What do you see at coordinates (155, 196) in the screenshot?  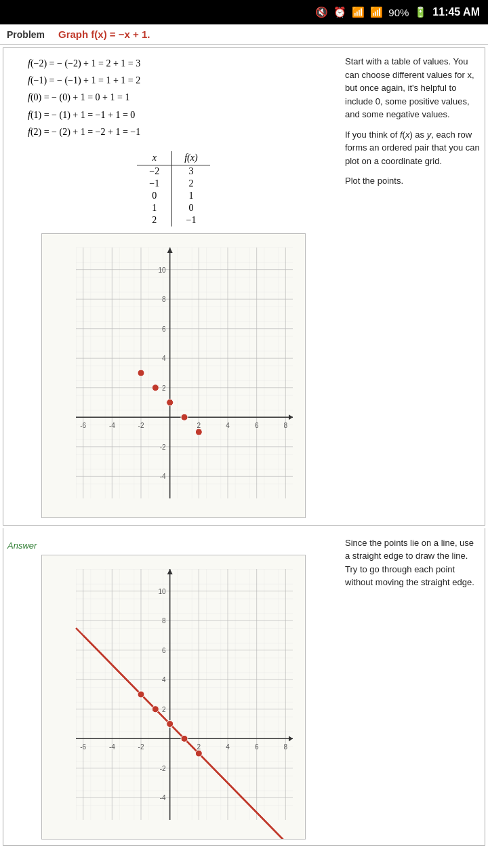 I see `cell-x: 0` at bounding box center [155, 196].